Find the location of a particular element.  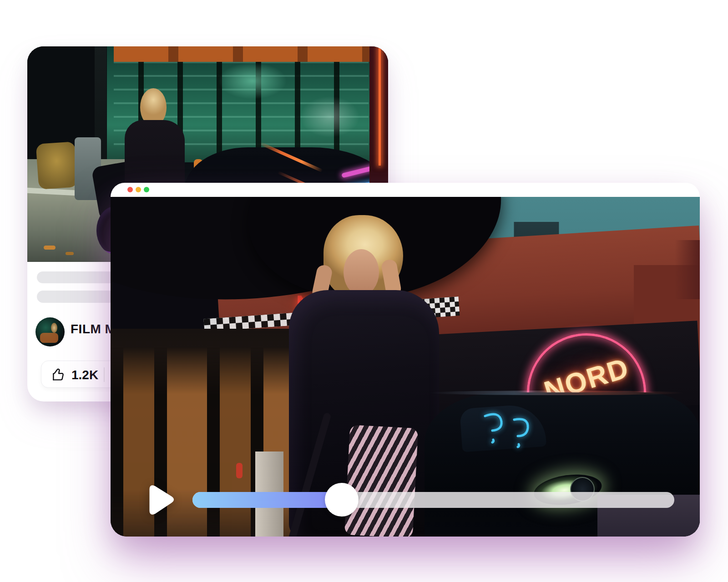

window-titlebar is located at coordinates (405, 190).